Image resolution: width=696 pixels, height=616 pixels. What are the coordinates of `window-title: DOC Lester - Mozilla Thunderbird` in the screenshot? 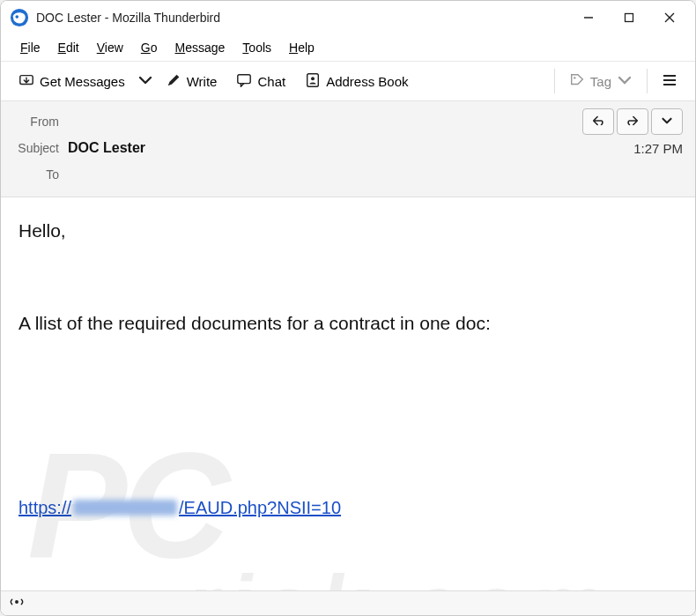 It's located at (302, 18).